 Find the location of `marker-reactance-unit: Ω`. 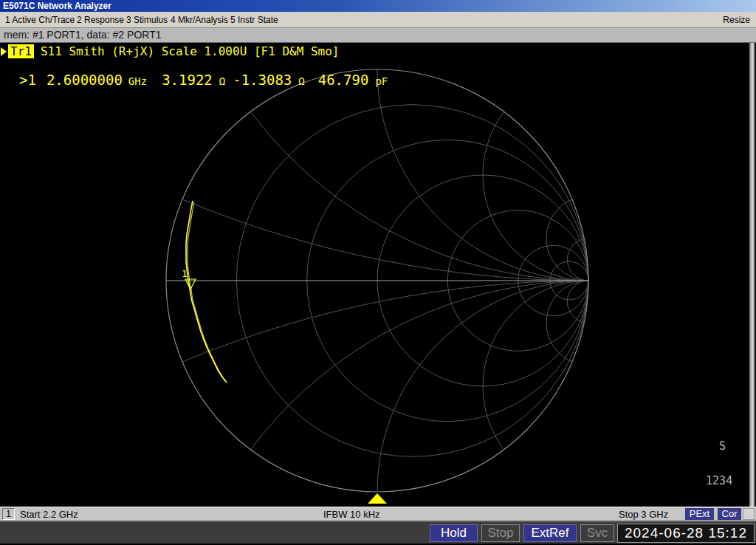

marker-reactance-unit: Ω is located at coordinates (301, 81).